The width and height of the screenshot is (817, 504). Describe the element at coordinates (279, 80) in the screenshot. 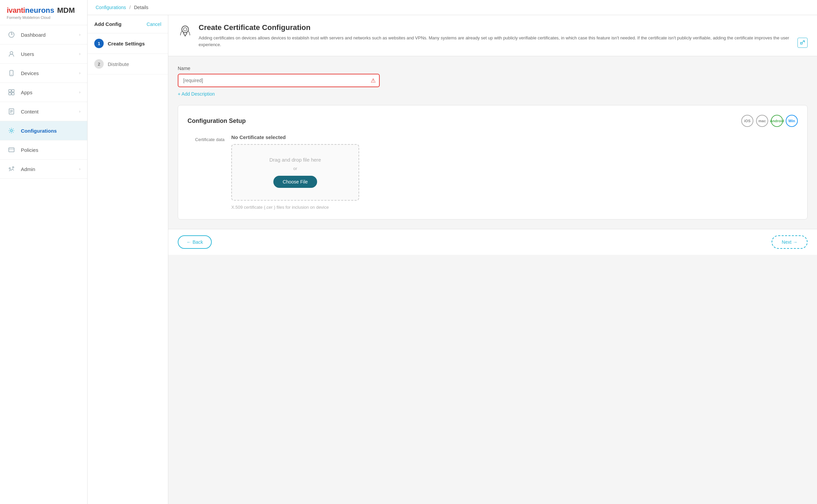

I see `name-input-wrap: ⚠` at that location.